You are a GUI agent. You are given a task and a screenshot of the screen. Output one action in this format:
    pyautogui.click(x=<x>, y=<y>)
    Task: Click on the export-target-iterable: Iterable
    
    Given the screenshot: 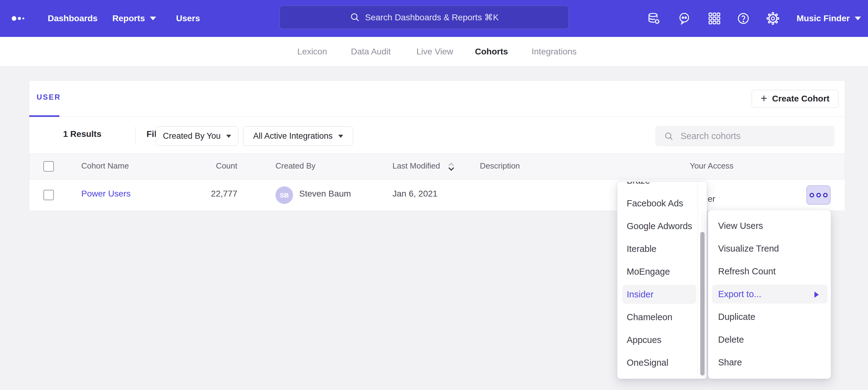 What is the action you would take?
    pyautogui.click(x=662, y=249)
    